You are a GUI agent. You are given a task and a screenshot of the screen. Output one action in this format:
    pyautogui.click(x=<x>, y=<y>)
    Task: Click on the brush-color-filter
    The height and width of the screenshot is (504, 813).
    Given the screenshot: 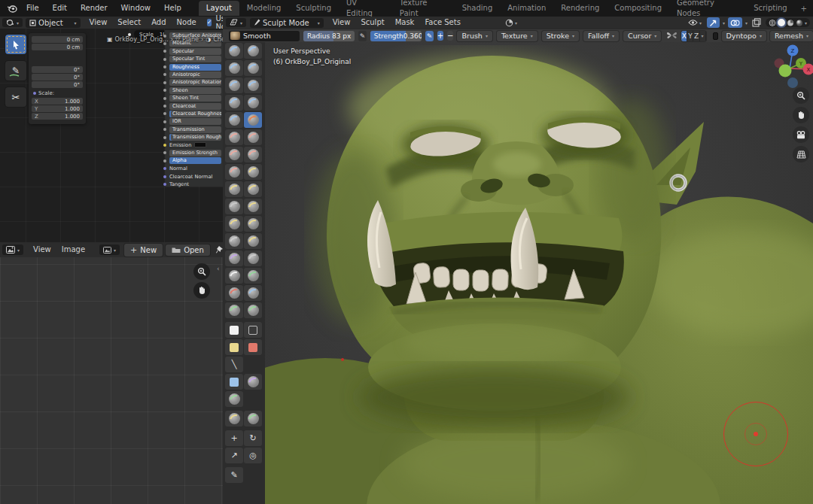 What is the action you would take?
    pyautogui.click(x=234, y=399)
    